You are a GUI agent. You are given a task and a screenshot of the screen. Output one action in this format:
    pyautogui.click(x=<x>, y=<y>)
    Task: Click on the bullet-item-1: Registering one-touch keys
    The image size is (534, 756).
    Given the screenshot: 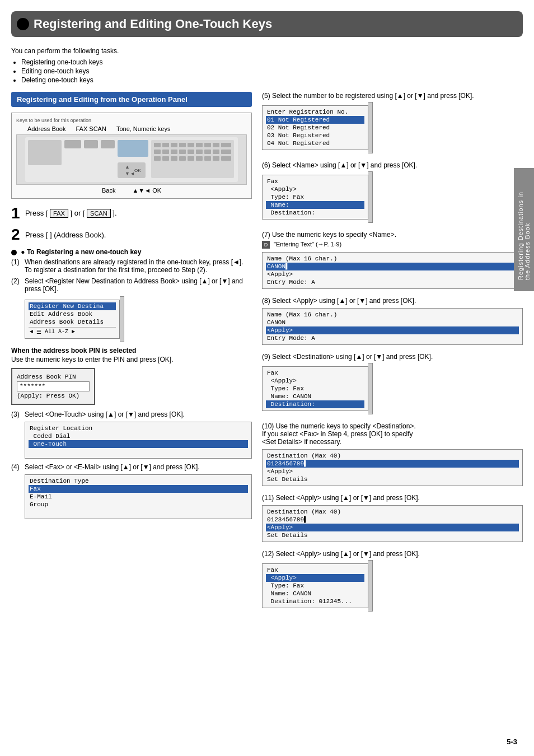 What is the action you would take?
    pyautogui.click(x=272, y=62)
    